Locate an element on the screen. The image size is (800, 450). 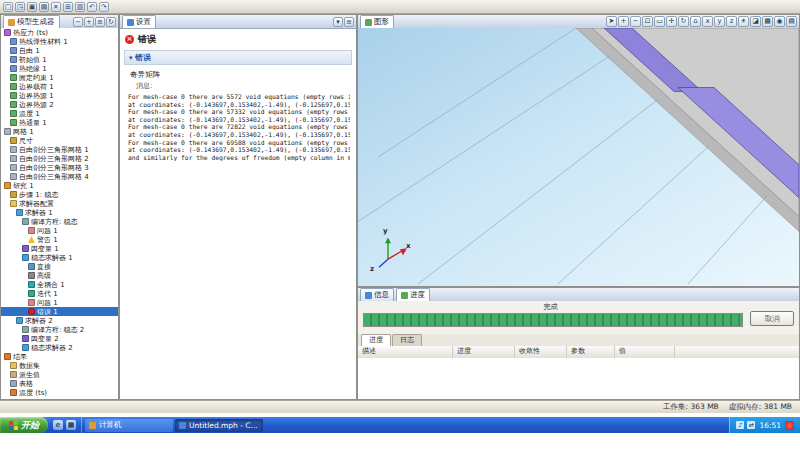
tree-item: 表格 is located at coordinates (60, 384).